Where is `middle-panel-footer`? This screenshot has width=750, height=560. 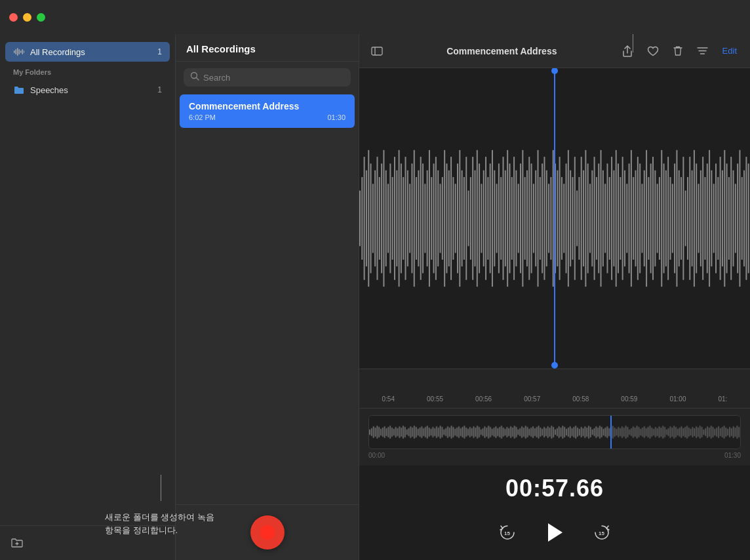
middle-panel-footer is located at coordinates (267, 532).